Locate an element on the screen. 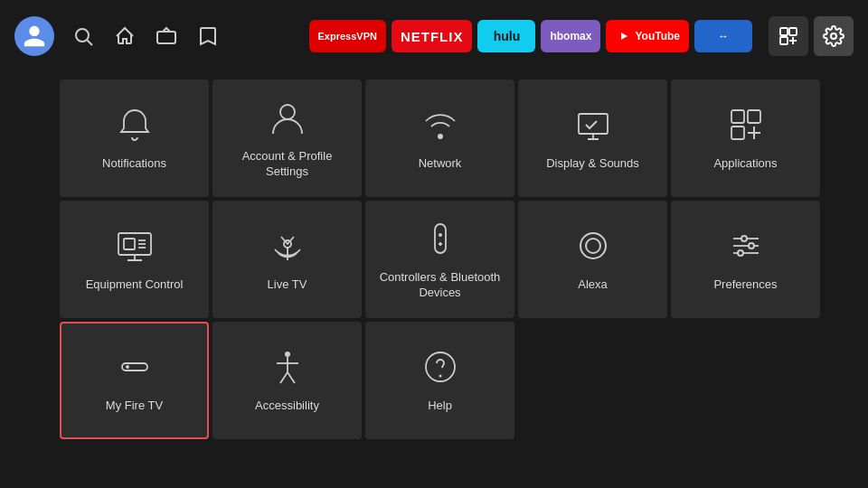  tv-icon is located at coordinates (166, 36).